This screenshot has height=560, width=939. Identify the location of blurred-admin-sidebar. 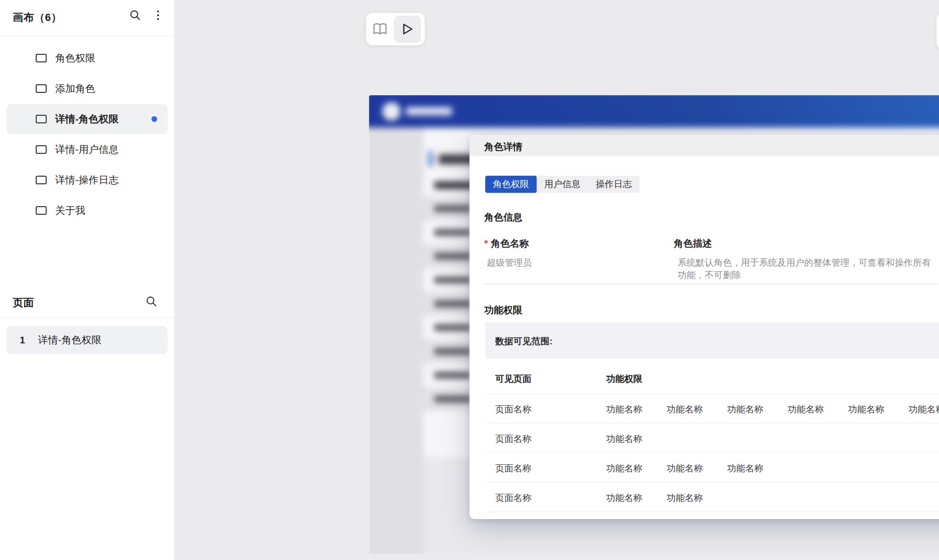
(396, 341).